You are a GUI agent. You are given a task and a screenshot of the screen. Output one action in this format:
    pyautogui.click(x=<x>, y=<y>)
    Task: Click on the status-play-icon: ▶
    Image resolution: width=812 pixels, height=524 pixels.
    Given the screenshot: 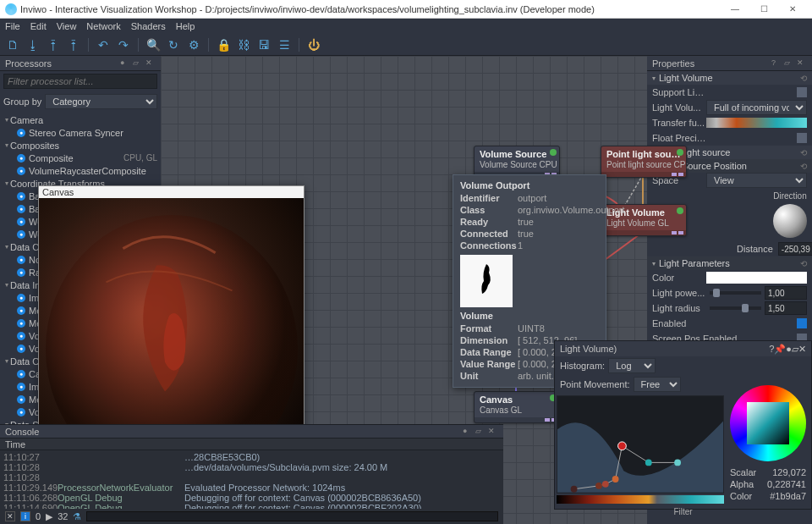 What is the action you would take?
    pyautogui.click(x=49, y=516)
    